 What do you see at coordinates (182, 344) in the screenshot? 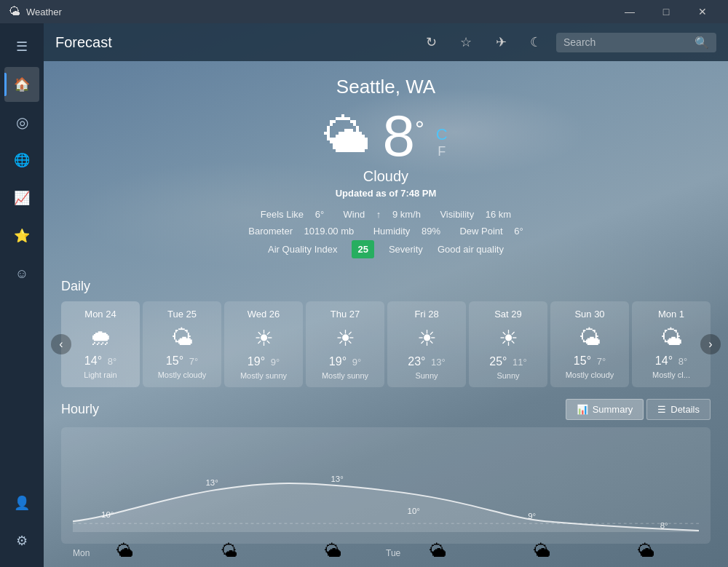
I see `day-card-1: Tue 25 🌤 15° 7° Mostly cloudy` at bounding box center [182, 344].